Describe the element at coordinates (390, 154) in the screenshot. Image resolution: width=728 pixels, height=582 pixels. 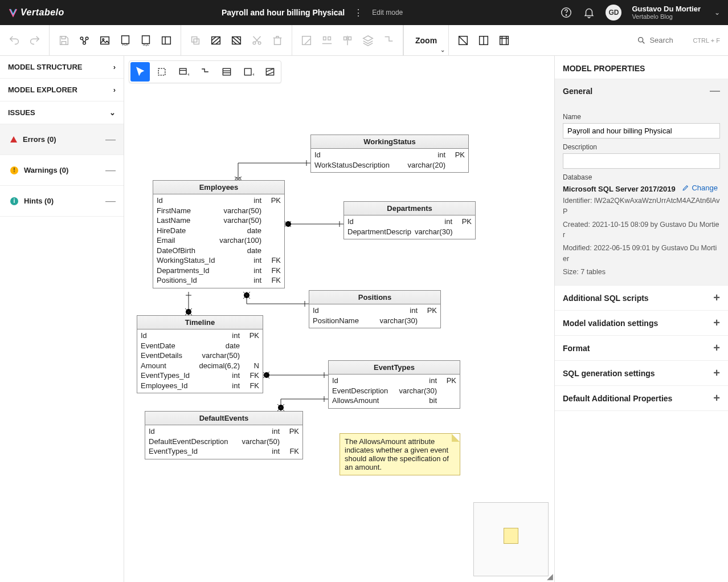
I see `entity-workingstatus: WorkingStatus IdintPKWorkStatusDescripti…` at that location.